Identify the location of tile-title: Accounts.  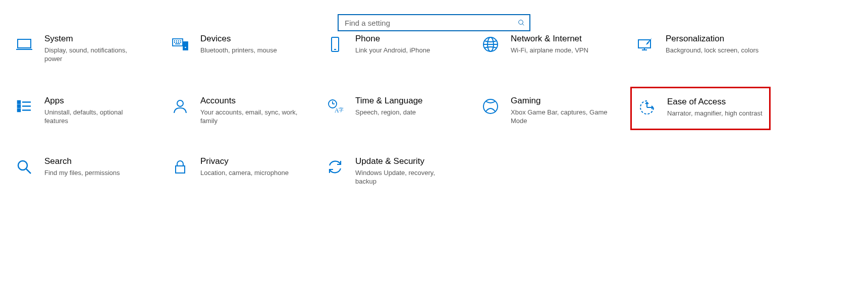
(251, 101).